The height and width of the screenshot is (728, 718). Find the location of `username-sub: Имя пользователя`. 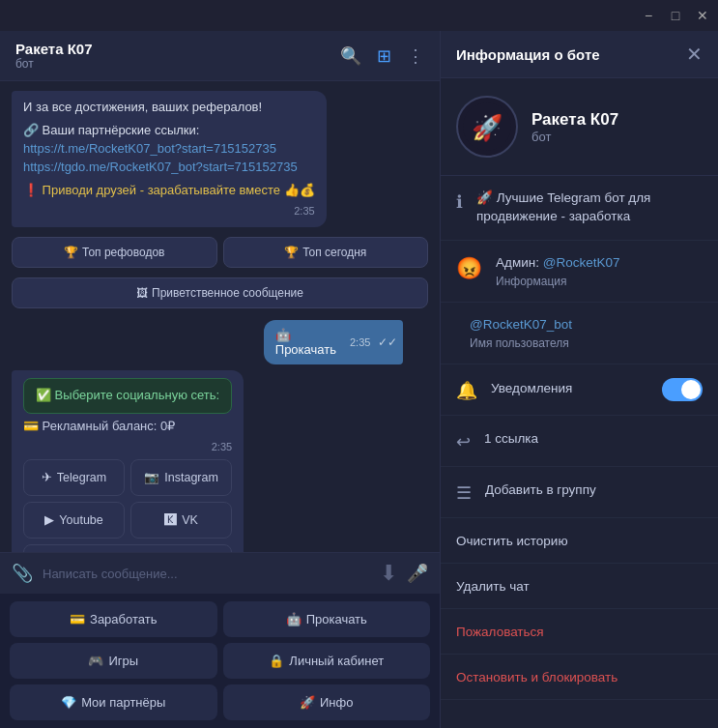

username-sub: Имя пользователя is located at coordinates (586, 343).